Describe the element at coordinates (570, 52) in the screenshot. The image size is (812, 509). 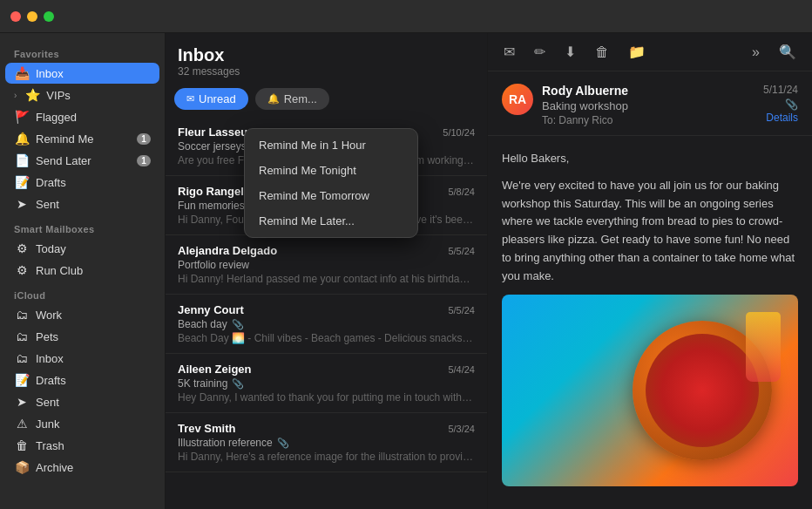
I see `archive-toolbar-icon: ⬇` at that location.